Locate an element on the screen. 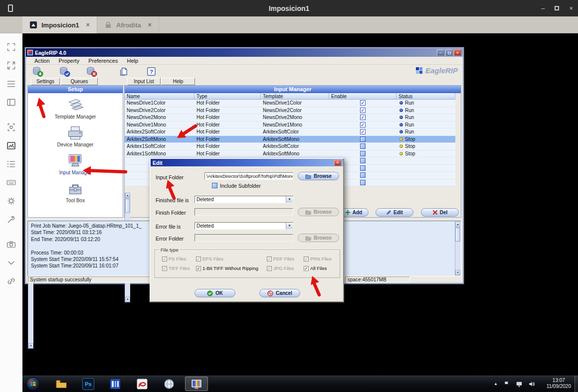 Image resolution: width=578 pixels, height=392 pixels. filetype-tiff-files: ✓TIFF Files is located at coordinates (176, 268).